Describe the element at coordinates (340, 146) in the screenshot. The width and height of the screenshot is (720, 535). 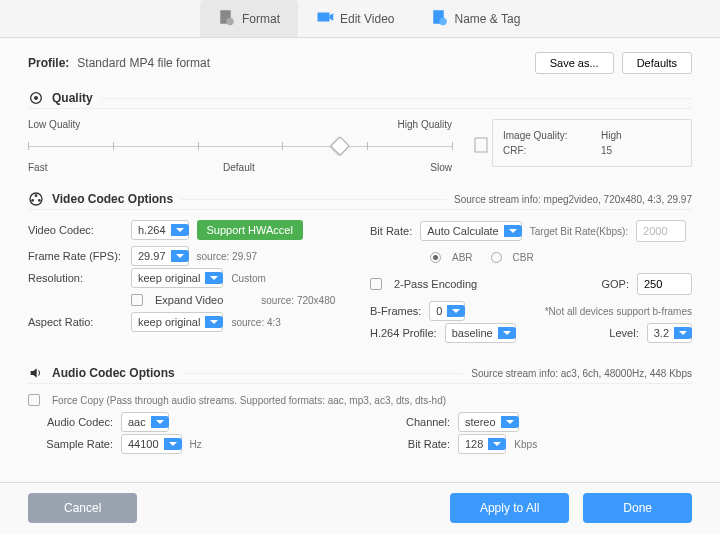
I see `slider-thumb` at that location.